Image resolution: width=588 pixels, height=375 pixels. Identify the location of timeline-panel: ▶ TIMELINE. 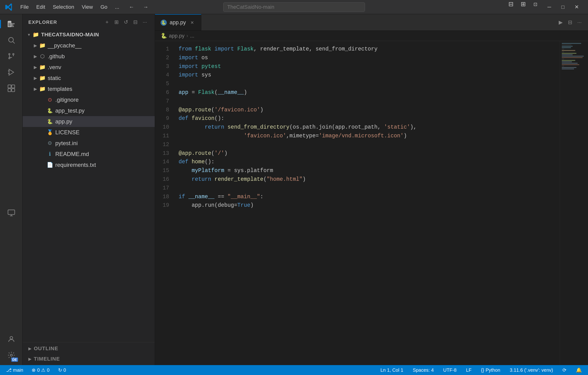
(89, 359).